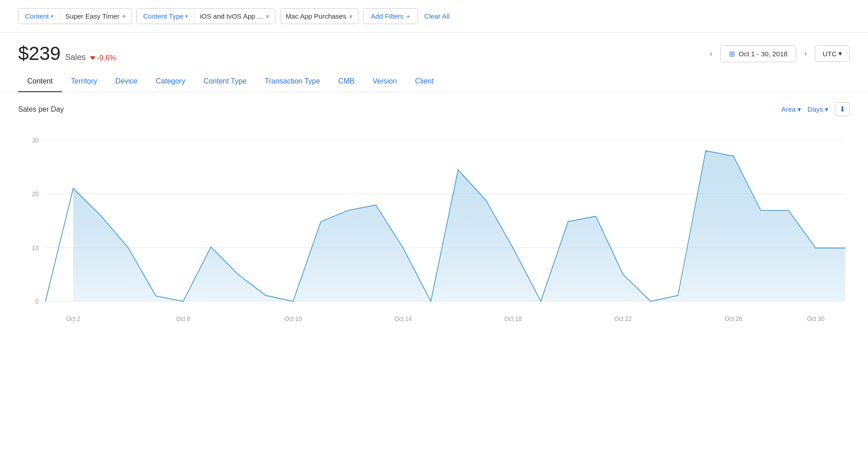 The height and width of the screenshot is (474, 868). What do you see at coordinates (35, 194) in the screenshot?
I see `y-label-20: 20` at bounding box center [35, 194].